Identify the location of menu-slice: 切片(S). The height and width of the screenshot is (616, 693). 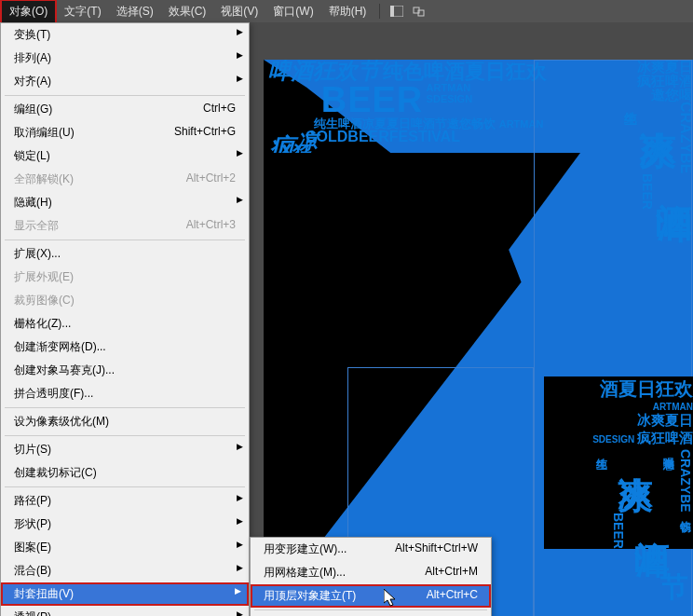
(125, 449).